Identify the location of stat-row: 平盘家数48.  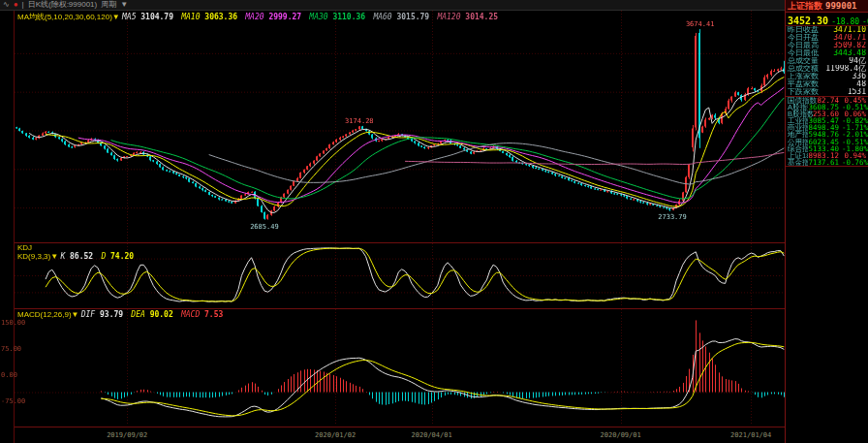
(827, 84).